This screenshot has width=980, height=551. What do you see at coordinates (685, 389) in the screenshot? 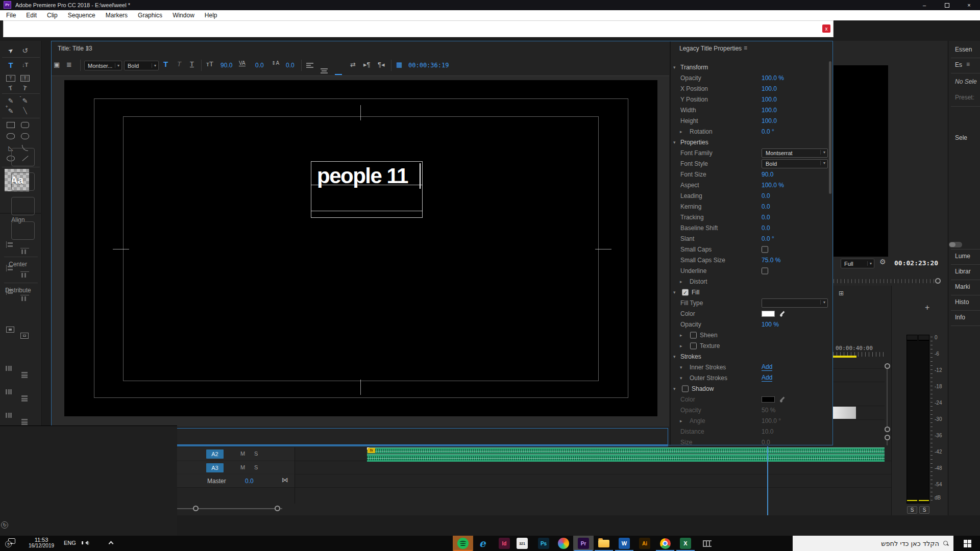
I see `checkbox-shadow` at bounding box center [685, 389].